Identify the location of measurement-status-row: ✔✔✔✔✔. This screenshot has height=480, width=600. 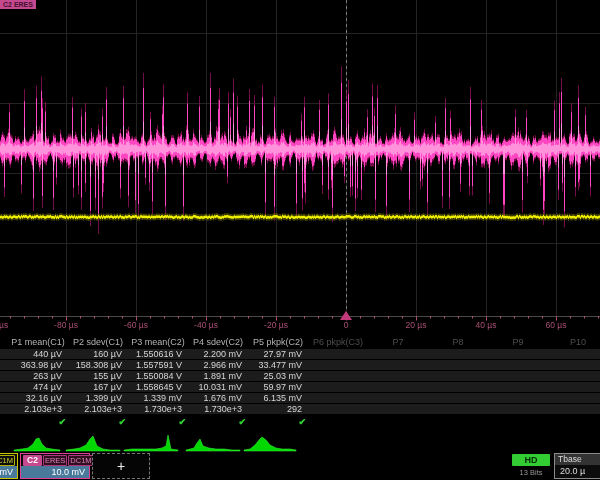
(300, 422).